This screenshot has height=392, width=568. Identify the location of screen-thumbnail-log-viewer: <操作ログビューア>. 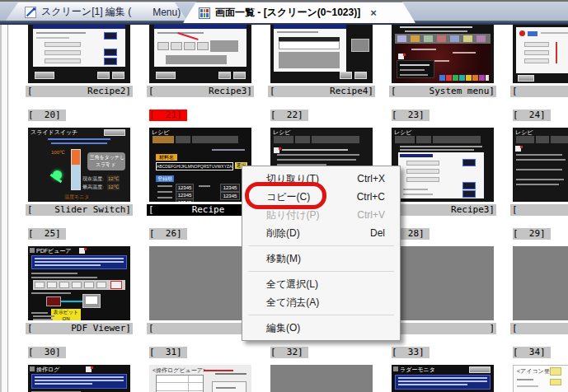
(200, 379).